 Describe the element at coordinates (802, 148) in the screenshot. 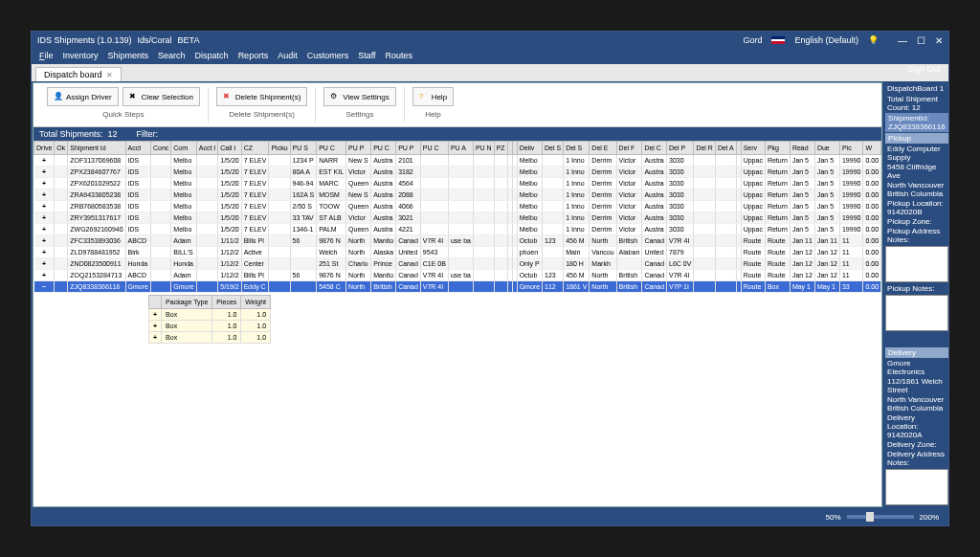

I see `col-header: Read` at that location.